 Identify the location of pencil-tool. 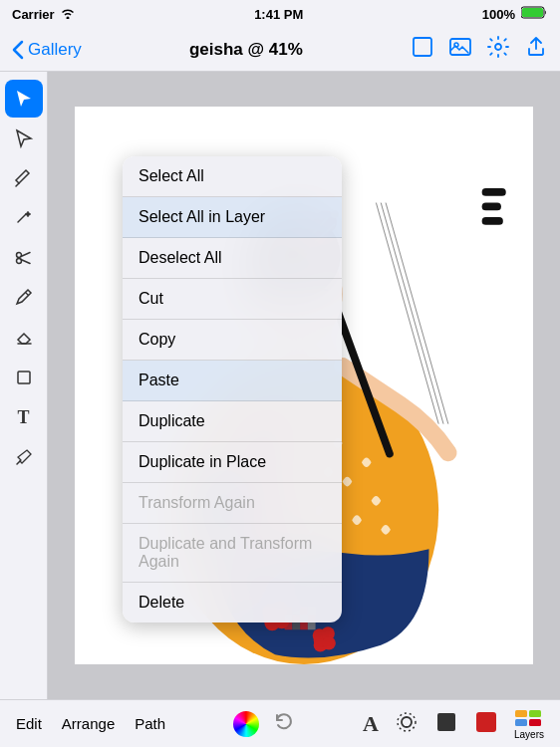
(24, 298).